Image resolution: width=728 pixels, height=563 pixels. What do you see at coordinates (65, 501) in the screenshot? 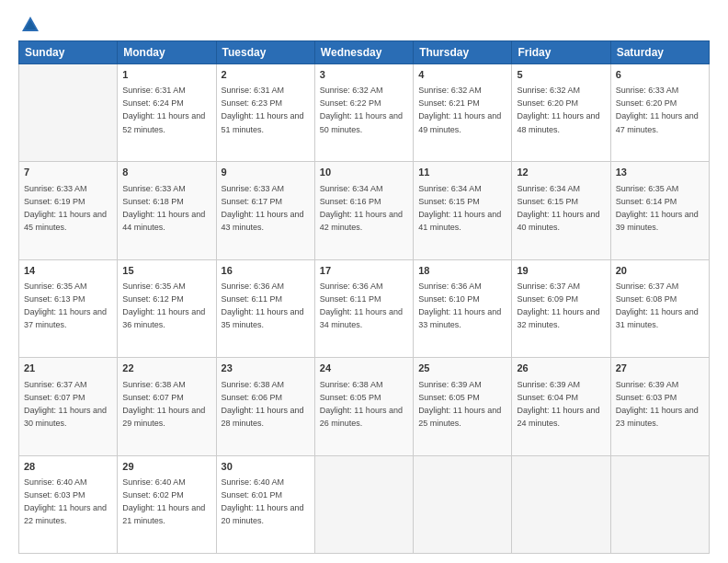
I see `day-detail: Sunrise: 6:40 AMSunset: 6:03 PMDaylight:…` at bounding box center [65, 501].